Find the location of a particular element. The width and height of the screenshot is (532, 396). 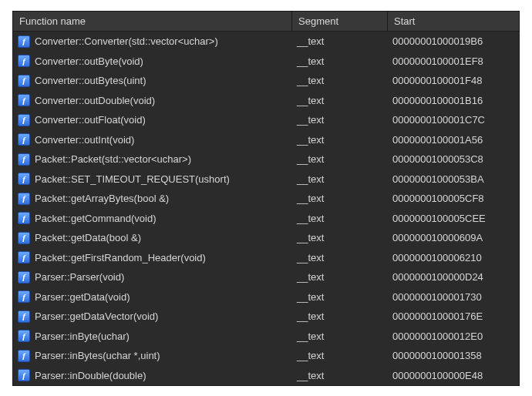

table-row: fParser::getDataVector(void)__text000000… is located at coordinates (266, 317).